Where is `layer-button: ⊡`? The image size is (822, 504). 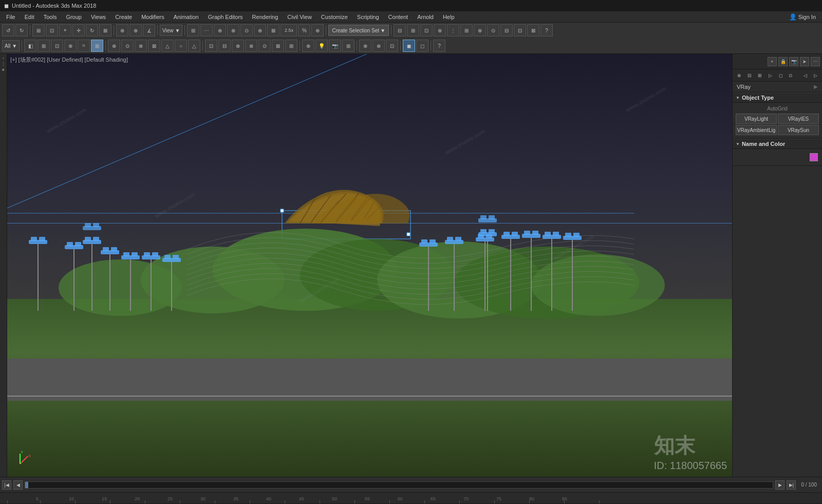 layer-button: ⊡ is located at coordinates (426, 30).